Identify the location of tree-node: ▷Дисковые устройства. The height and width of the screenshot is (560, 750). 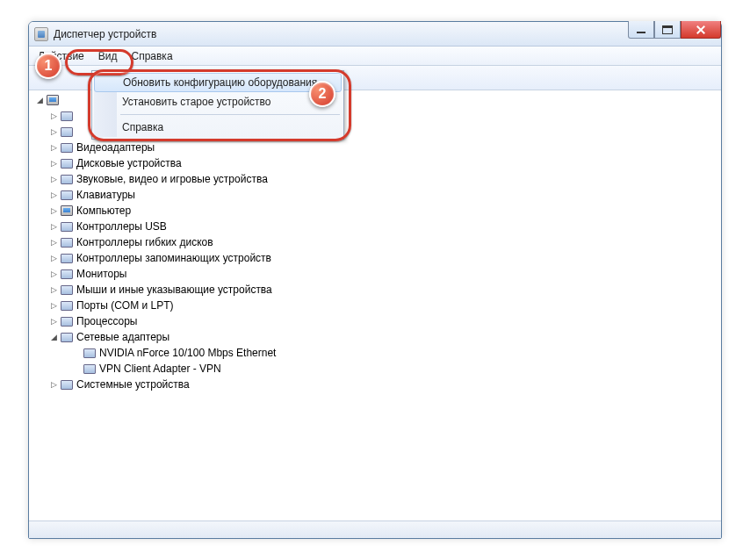
(378, 163).